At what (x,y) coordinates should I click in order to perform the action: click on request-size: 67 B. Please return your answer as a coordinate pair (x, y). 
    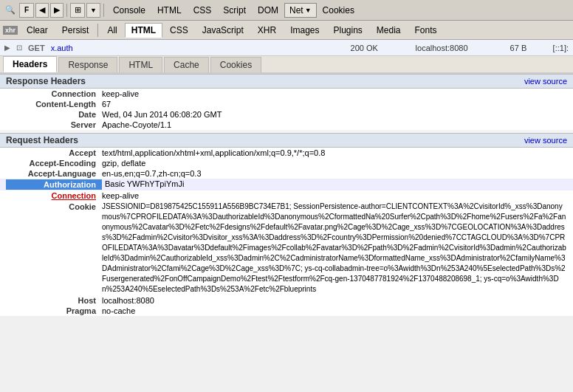
    Looking at the image, I should click on (529, 48).